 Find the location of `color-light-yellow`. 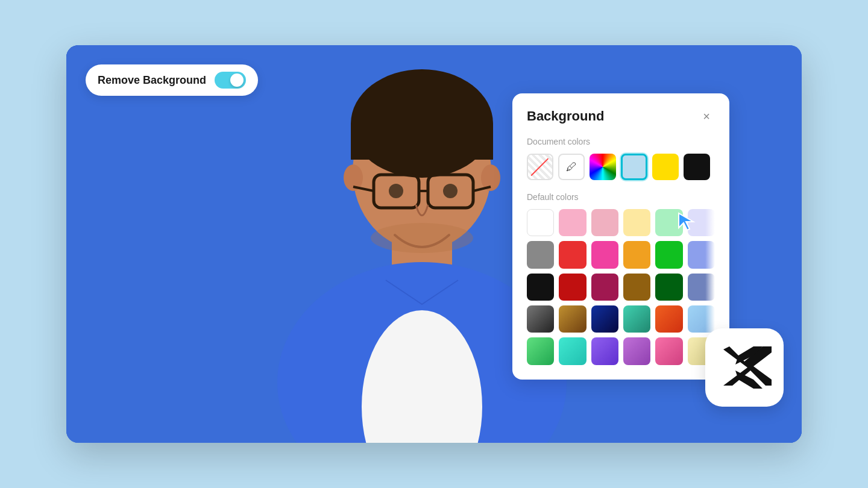

color-light-yellow is located at coordinates (637, 223).